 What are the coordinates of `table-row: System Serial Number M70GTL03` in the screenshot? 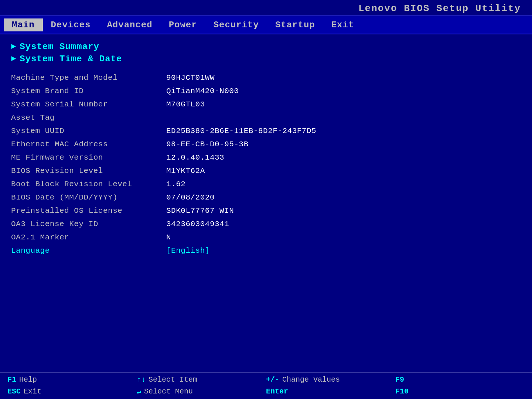 It's located at (266, 106).